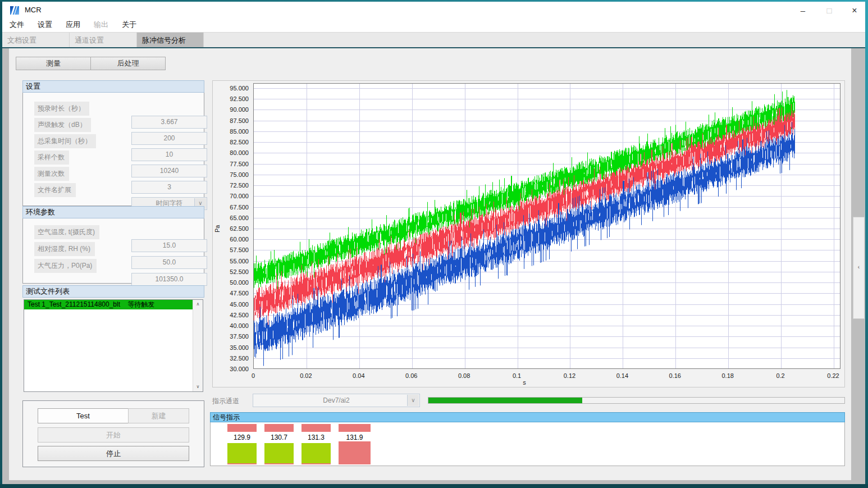 Image resolution: width=868 pixels, height=488 pixels. I want to click on settings-group-body: 预录时长（秒）3.667声级触发（dB）200总采集时间（秒）10采样个数102…, so click(113, 149).